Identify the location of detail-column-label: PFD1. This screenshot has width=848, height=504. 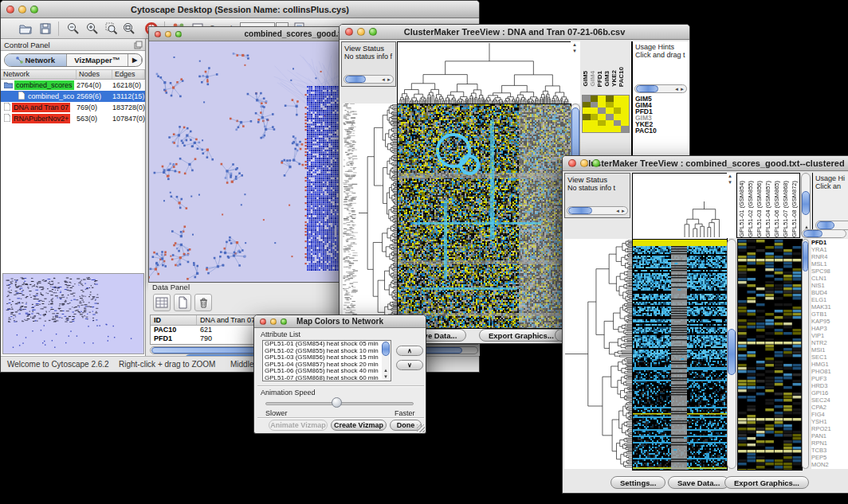
(599, 79).